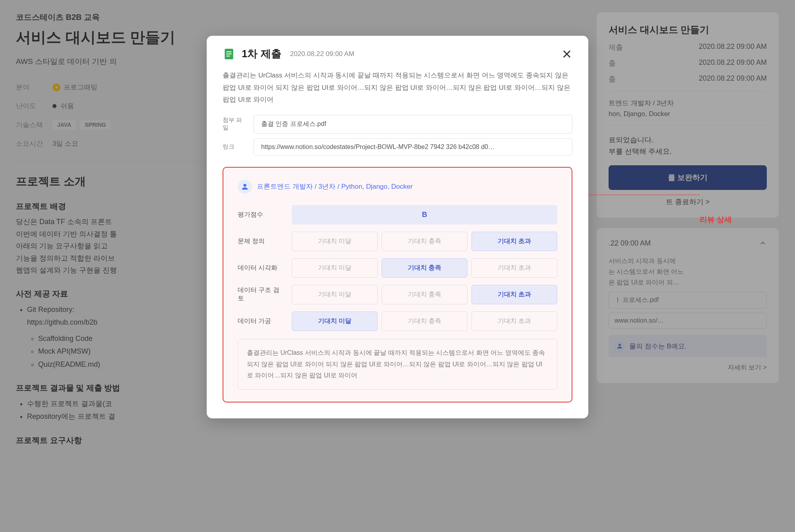 The height and width of the screenshot is (532, 795). Describe the element at coordinates (398, 88) in the screenshot. I see `modal-description: 출결관리는 UrClass 서비스의 시작과 동시에 끝날 때까지 적용되는 시…` at that location.